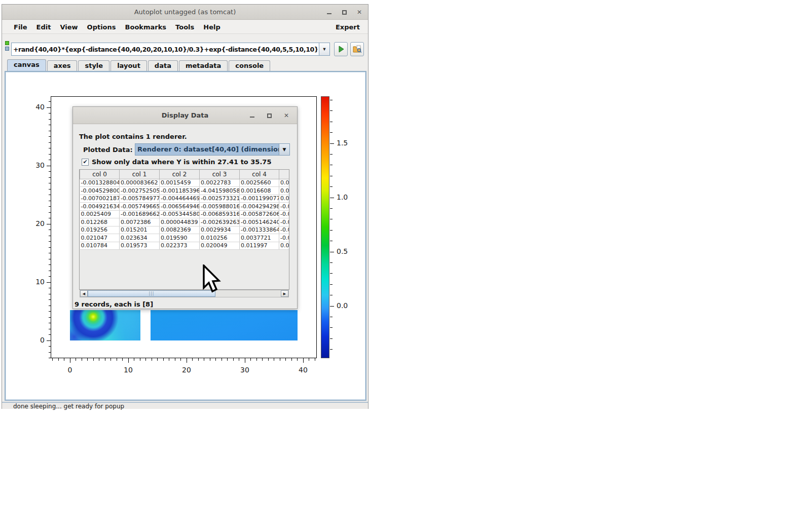  Describe the element at coordinates (100, 207) in the screenshot. I see `table-cell: -0.004921634...` at that location.